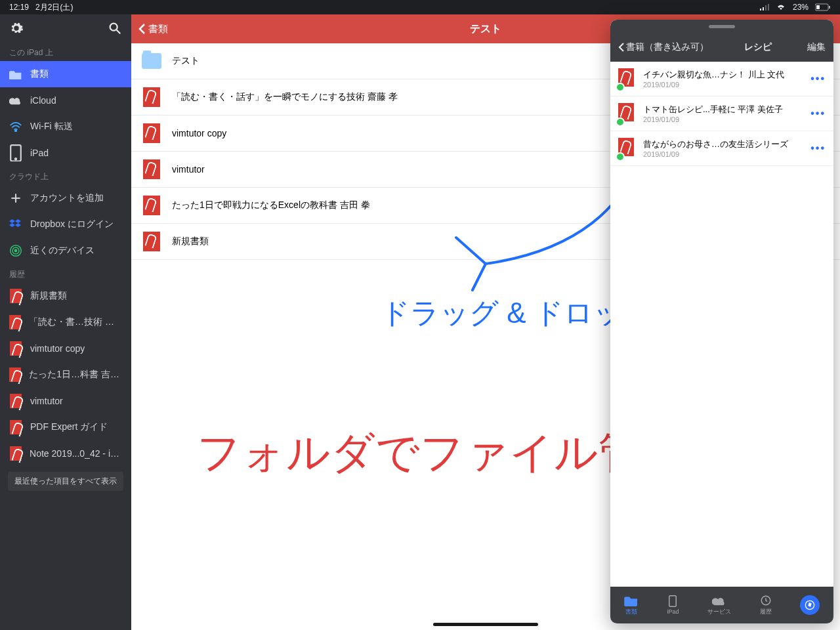  I want to click on file-name: テスト, so click(186, 61).